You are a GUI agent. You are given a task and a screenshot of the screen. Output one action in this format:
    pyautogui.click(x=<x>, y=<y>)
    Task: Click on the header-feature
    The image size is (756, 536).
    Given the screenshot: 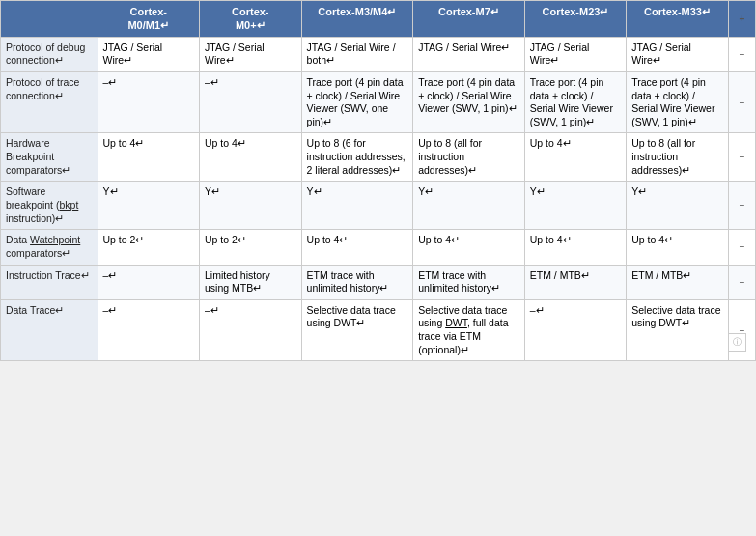 What is the action you would take?
    pyautogui.click(x=50, y=19)
    